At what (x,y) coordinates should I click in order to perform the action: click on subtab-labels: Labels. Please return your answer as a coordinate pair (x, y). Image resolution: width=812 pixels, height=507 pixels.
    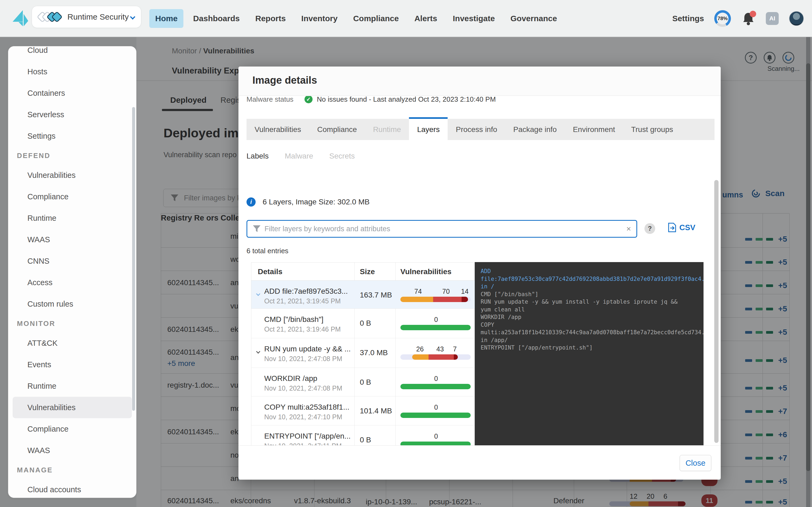
    Looking at the image, I should click on (258, 156).